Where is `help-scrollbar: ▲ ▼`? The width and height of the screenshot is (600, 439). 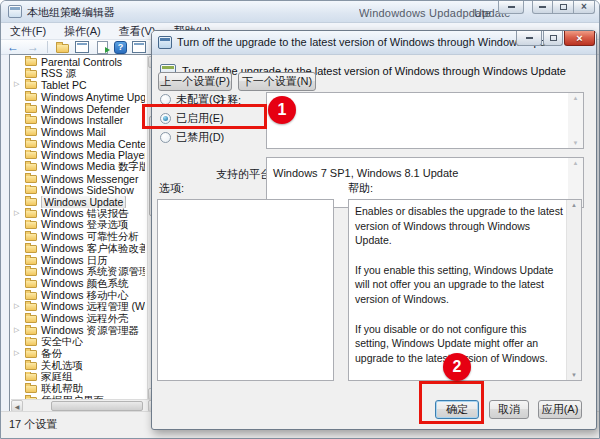 help-scrollbar: ▲ ▼ is located at coordinates (574, 290).